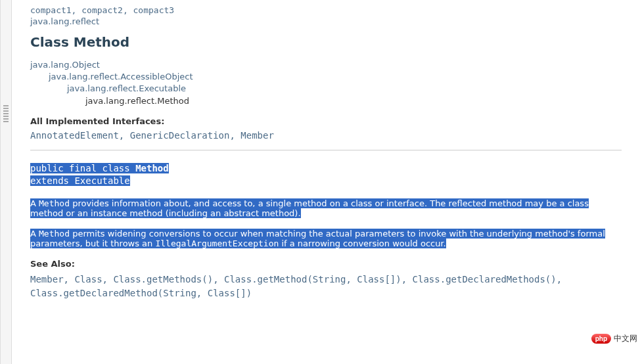  What do you see at coordinates (326, 42) in the screenshot?
I see `class-title: Class Method` at bounding box center [326, 42].